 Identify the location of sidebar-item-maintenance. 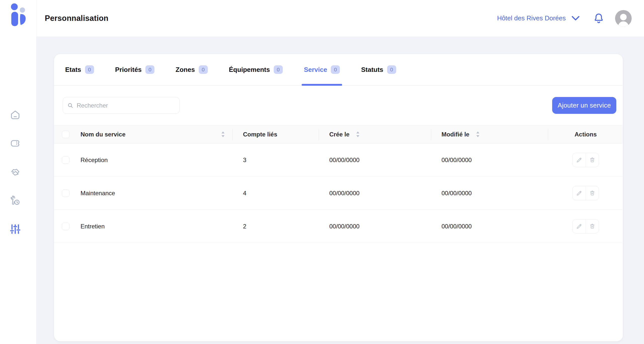
(15, 201).